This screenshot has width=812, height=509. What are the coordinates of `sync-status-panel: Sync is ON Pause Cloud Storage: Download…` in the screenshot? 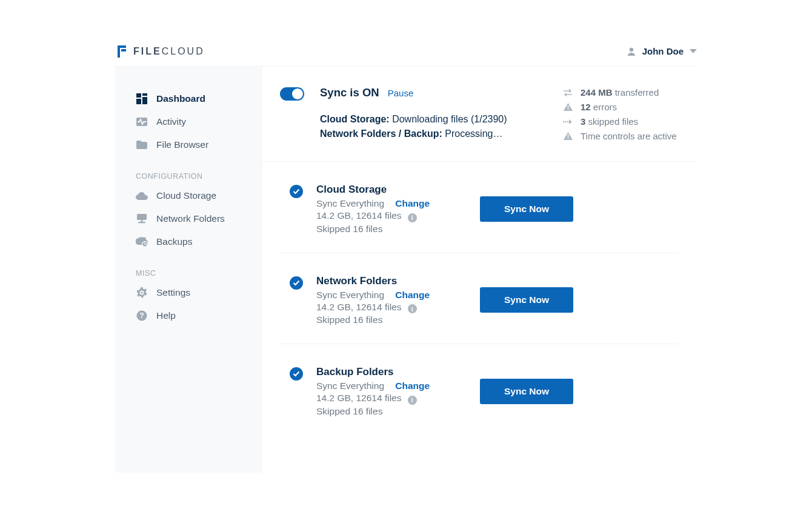 It's located at (479, 114).